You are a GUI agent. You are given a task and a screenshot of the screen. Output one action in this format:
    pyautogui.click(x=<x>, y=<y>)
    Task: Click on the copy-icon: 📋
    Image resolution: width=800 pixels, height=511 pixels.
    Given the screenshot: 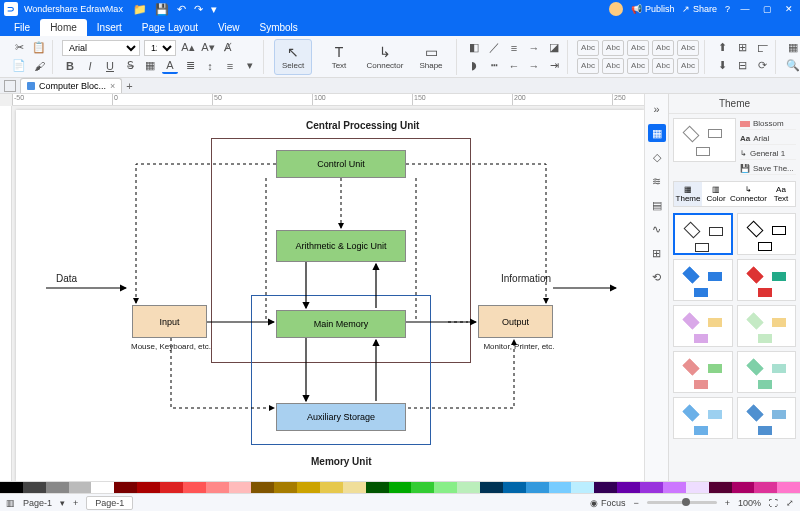 What is the action you would take?
    pyautogui.click(x=39, y=48)
    